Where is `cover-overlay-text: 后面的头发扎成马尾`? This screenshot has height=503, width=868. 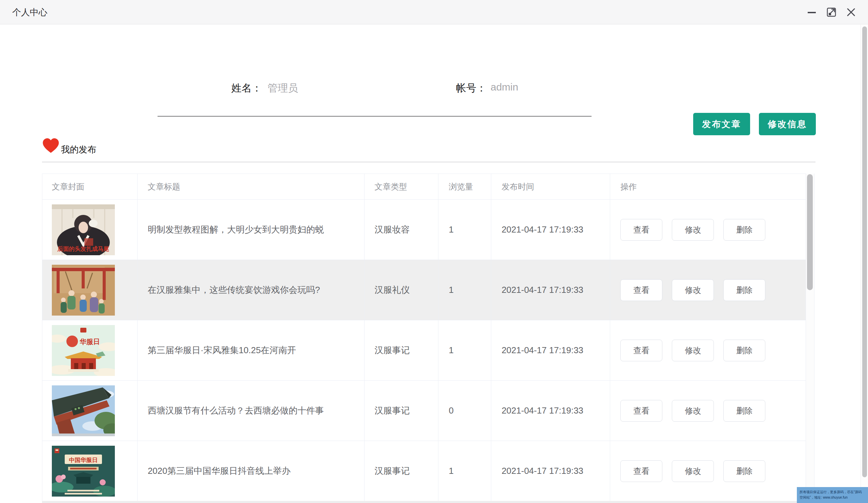
cover-overlay-text: 后面的头发扎成马尾 is located at coordinates (83, 249).